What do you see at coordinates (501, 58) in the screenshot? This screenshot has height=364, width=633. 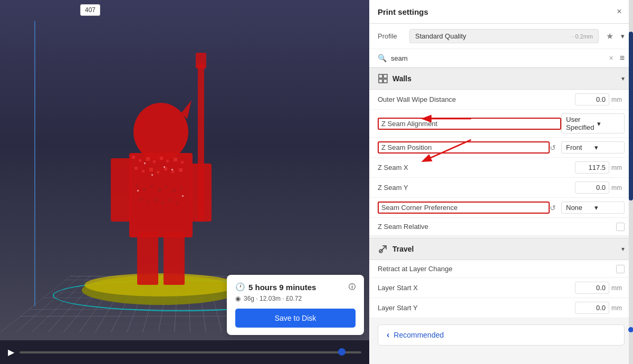 I see `search-row: 🔍 × ≡` at bounding box center [501, 58].